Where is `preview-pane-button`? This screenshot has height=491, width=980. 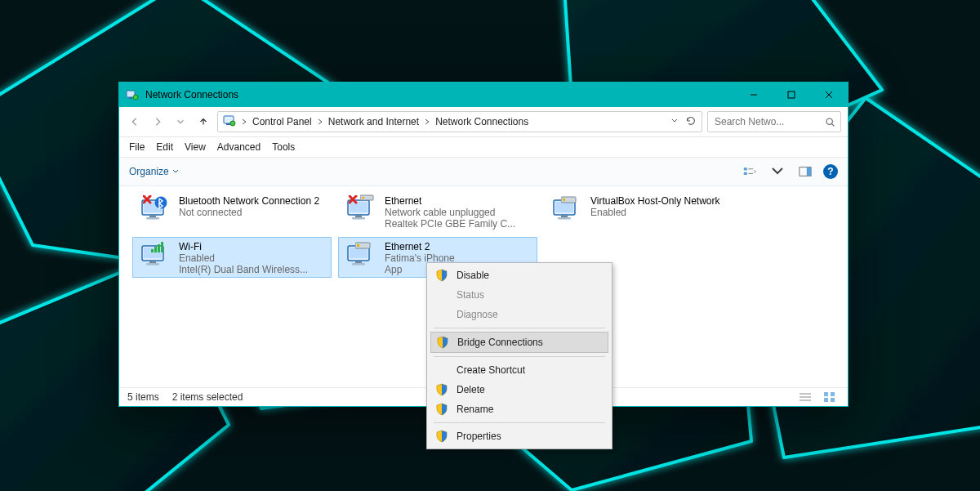 preview-pane-button is located at coordinates (805, 172).